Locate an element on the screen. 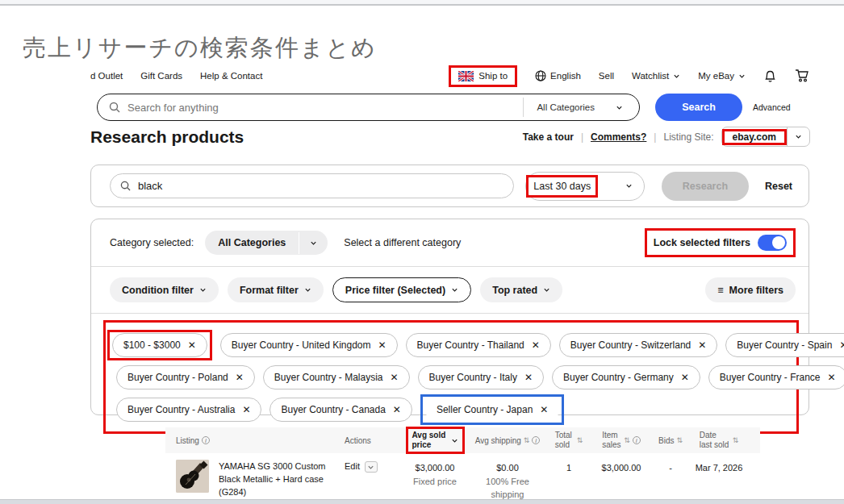 This screenshot has width=844, height=504. advanced-search-link: Advanced is located at coordinates (771, 107).